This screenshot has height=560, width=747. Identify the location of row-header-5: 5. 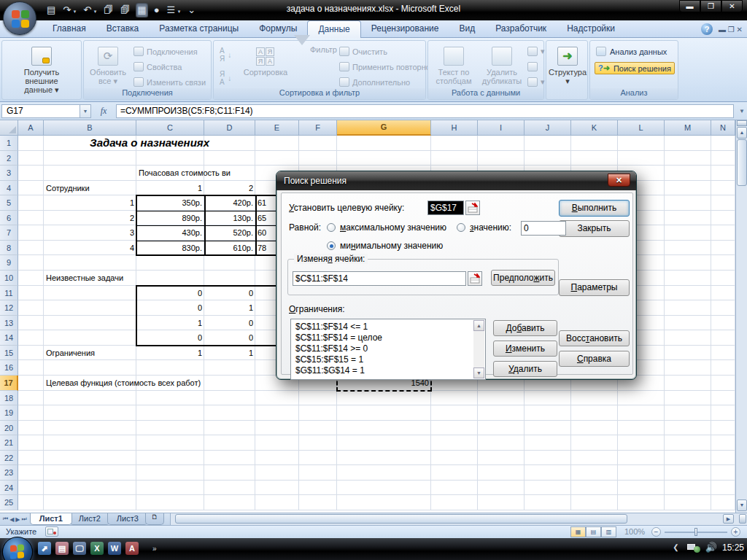
(9, 203).